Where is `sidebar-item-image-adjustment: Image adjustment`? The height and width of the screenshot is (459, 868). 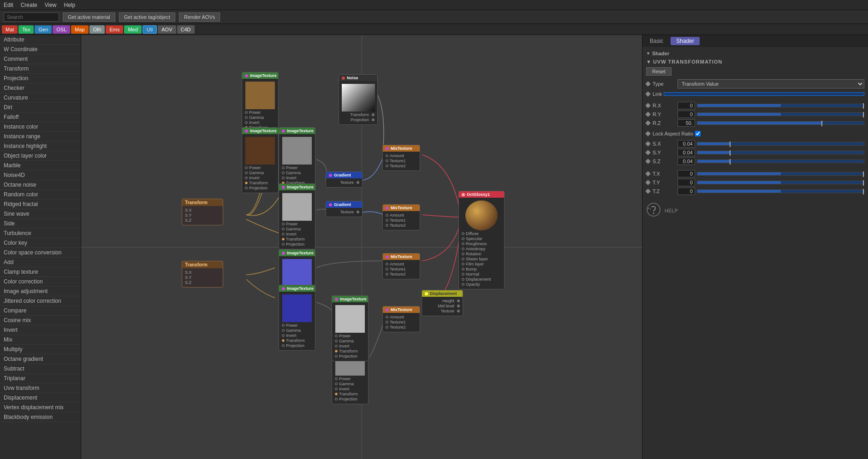
sidebar-item-image-adjustment: Image adjustment is located at coordinates (41, 291).